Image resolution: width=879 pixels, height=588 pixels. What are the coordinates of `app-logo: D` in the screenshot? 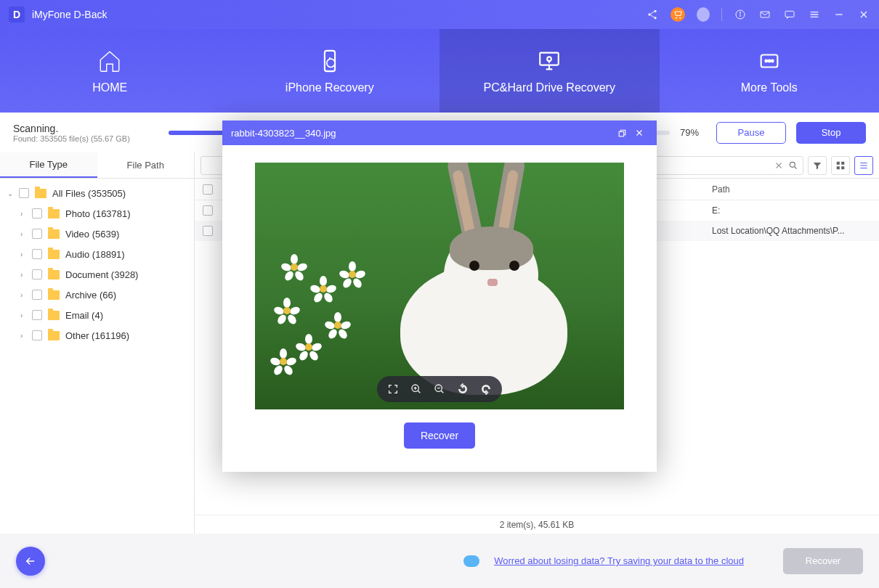 It's located at (17, 15).